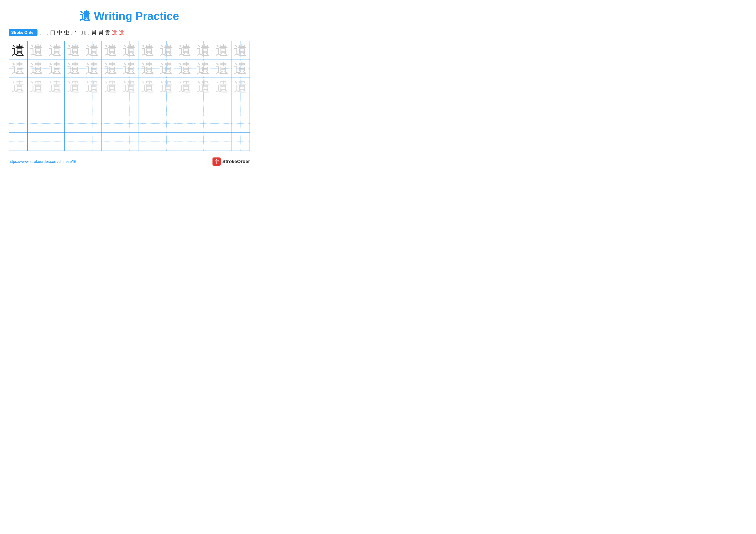  I want to click on grid-cell-2-7: 遺, so click(148, 87).